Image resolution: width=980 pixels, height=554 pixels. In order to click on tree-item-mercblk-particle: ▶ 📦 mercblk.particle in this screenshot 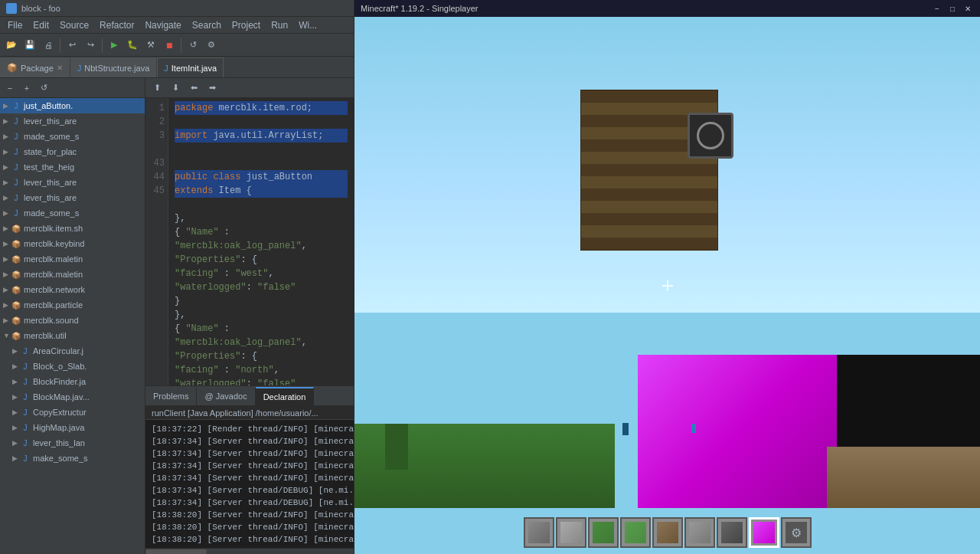, I will do `click(72, 305)`.